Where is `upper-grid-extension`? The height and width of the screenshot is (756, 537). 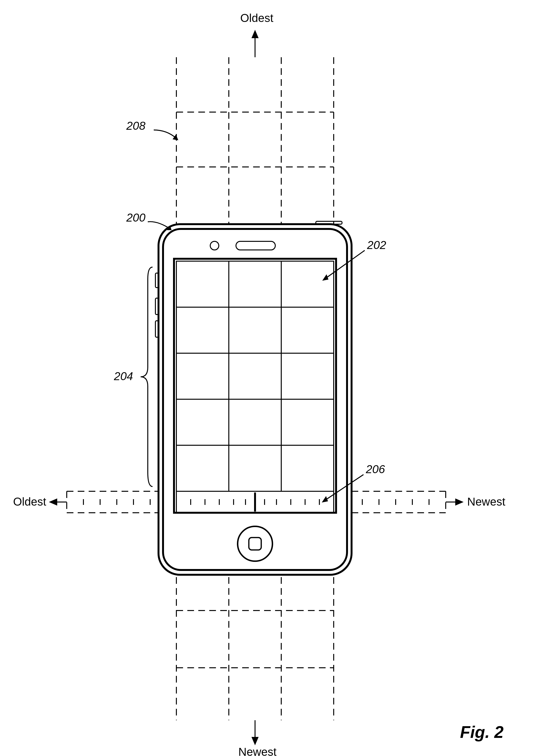
upper-grid-extension is located at coordinates (255, 141).